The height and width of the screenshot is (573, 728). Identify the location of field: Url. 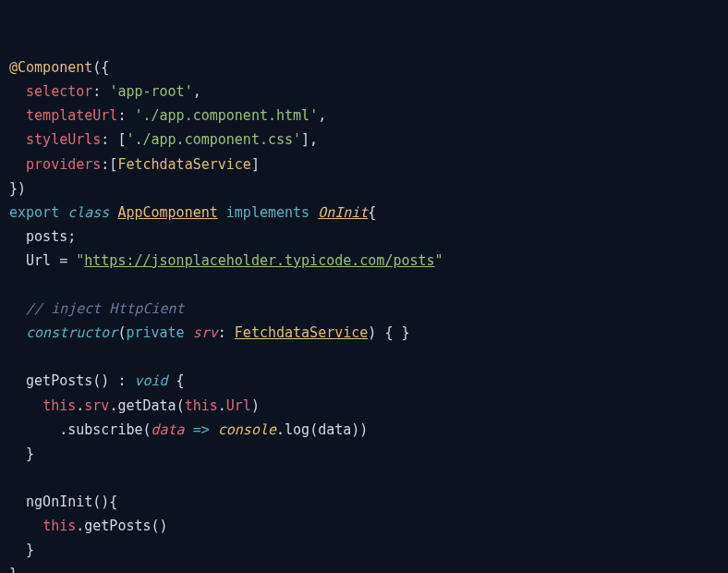
(39, 261).